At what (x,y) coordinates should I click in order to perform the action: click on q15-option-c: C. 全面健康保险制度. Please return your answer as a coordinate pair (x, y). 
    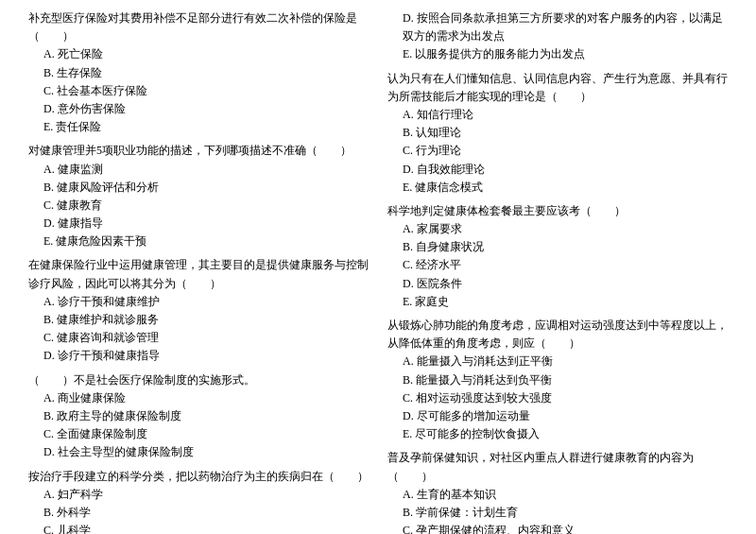
    Looking at the image, I should click on (198, 435).